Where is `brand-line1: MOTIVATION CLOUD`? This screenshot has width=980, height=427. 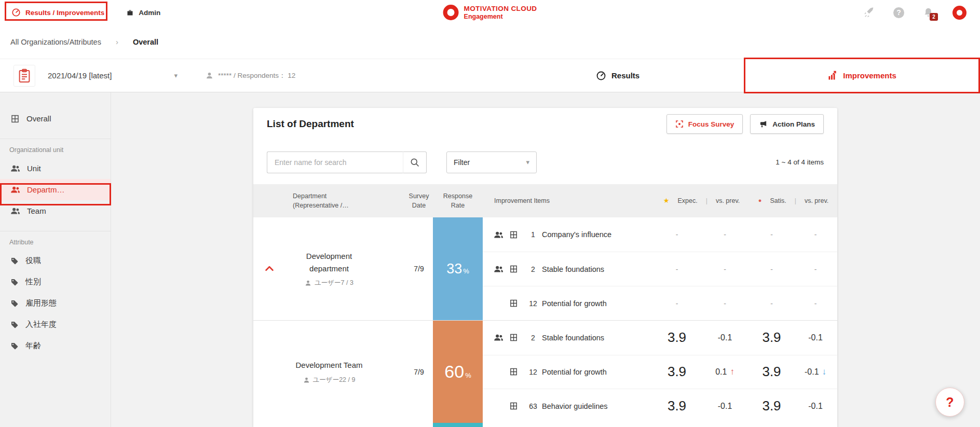 brand-line1: MOTIVATION CLOUD is located at coordinates (500, 9).